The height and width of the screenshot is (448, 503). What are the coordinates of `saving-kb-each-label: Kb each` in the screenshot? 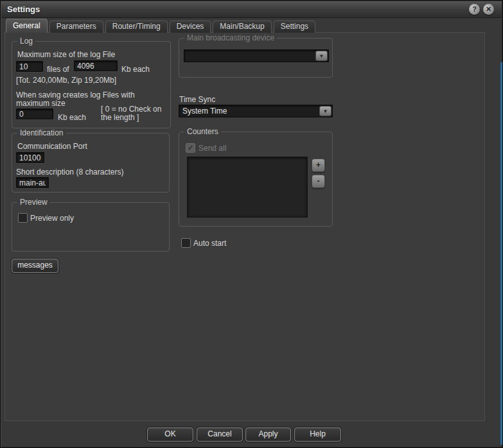 It's located at (72, 117).